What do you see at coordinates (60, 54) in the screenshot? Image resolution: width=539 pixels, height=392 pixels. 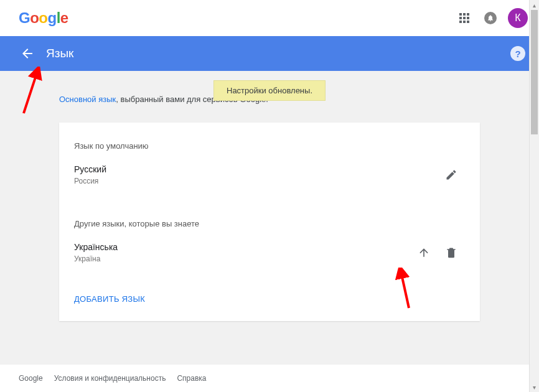 I see `page-title: Язык` at bounding box center [60, 54].